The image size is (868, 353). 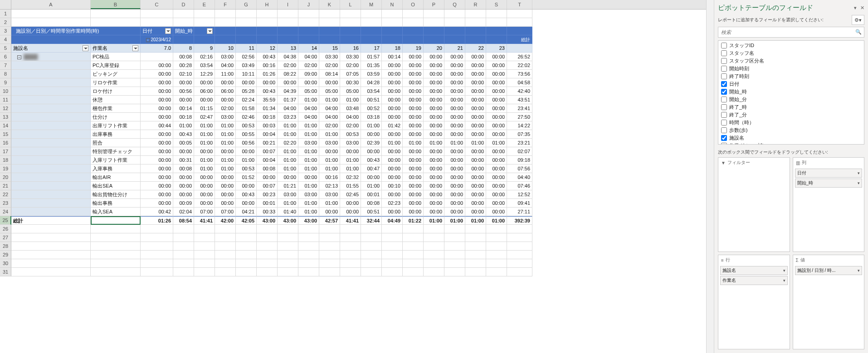 I want to click on column-header-H: H, so click(x=267, y=5).